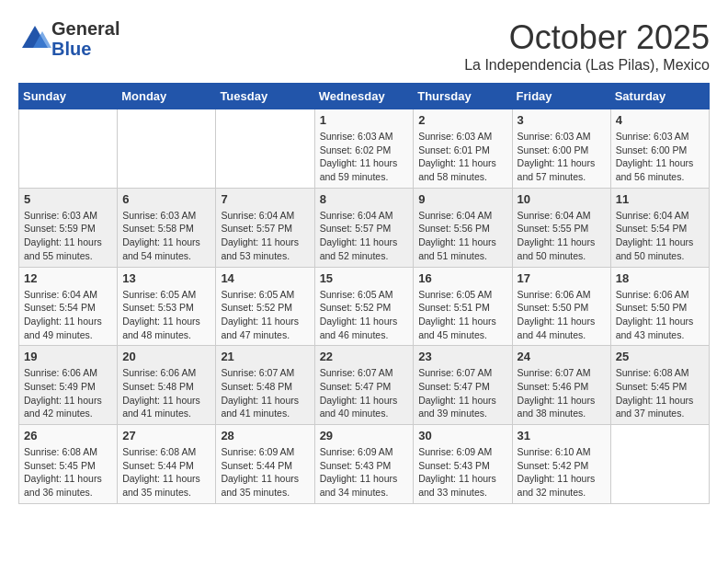  What do you see at coordinates (265, 236) in the screenshot?
I see `day-info: Sunrise: 6:04 AMSunset: 5:57 PMDaylight:…` at bounding box center [265, 236].